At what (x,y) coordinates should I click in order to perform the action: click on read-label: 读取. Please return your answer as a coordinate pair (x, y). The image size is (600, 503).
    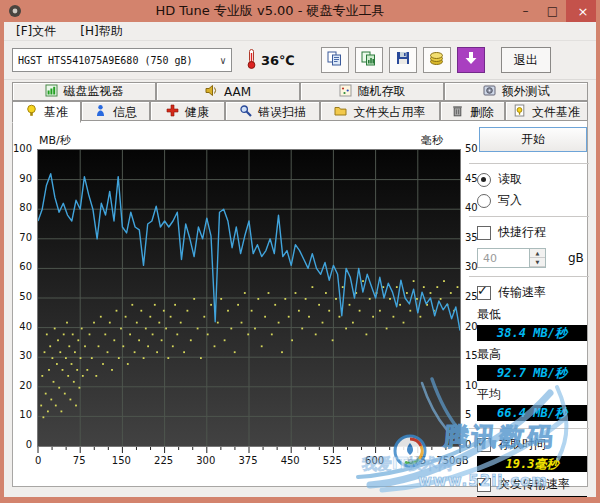
    Looking at the image, I should click on (510, 180).